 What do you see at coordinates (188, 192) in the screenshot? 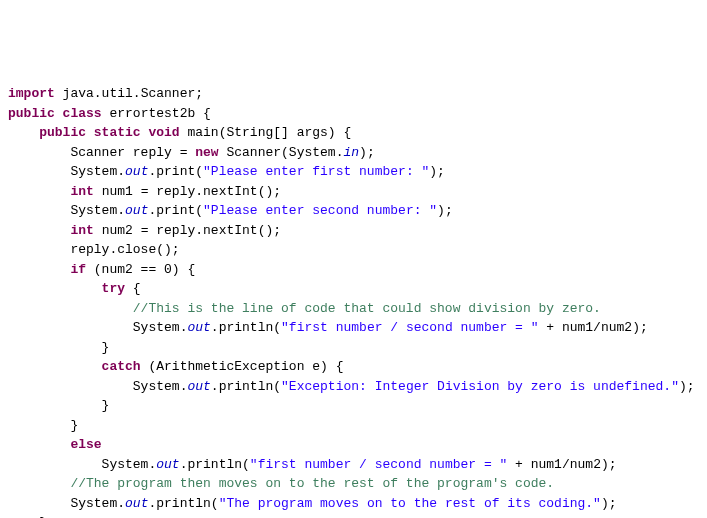
I see `text: num1 = reply.nextInt();` at bounding box center [188, 192].